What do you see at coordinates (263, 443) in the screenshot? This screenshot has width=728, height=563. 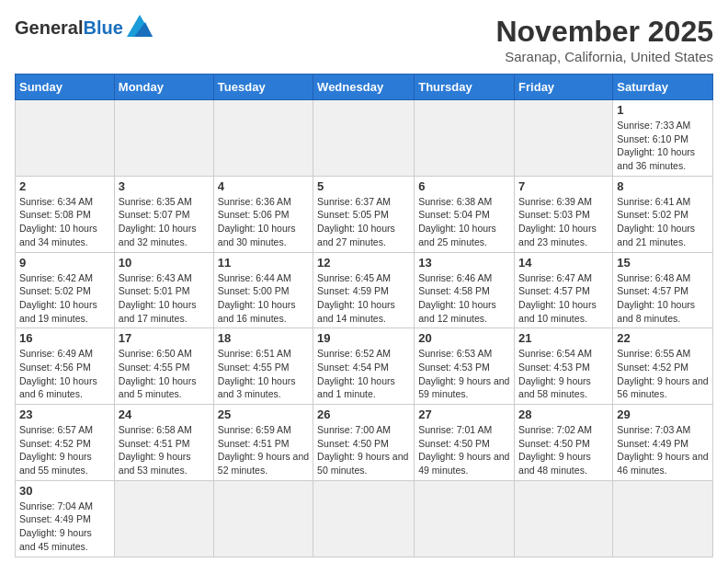 I see `calendar-cell: 25Sunrise: 6:59 AM Sunset: 4:51 PM Dayli…` at bounding box center [263, 443].